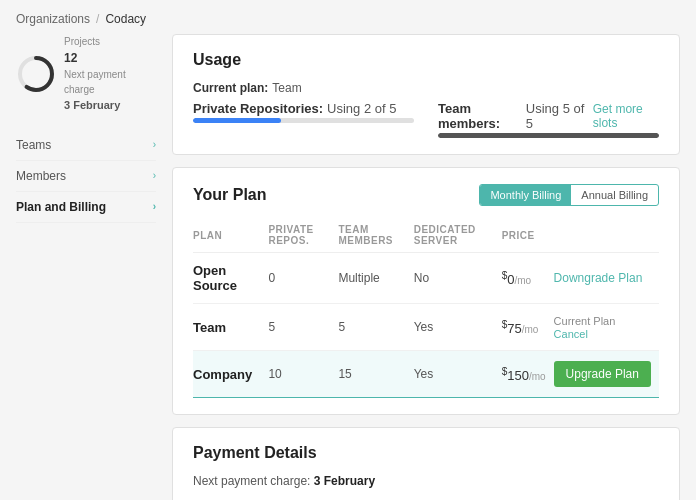 This screenshot has width=696, height=500. Describe the element at coordinates (86, 74) in the screenshot. I see `org-info: Projects 12 Next payment charge 3 Februa…` at that location.